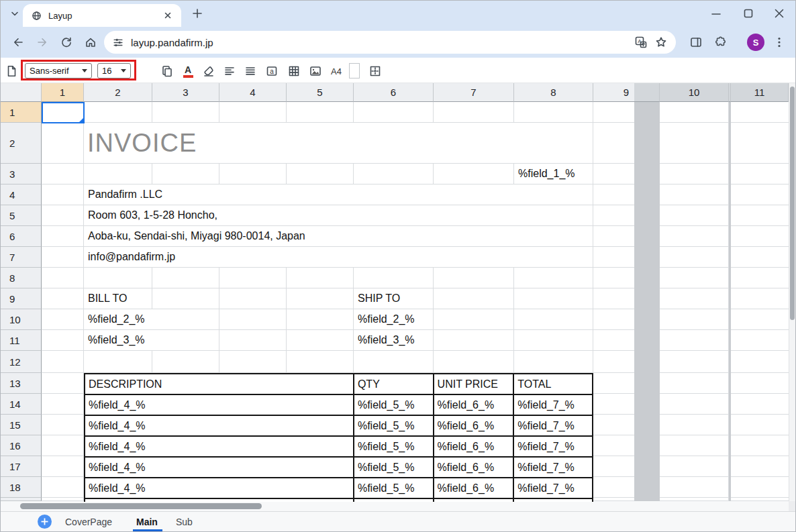 Image resolution: width=796 pixels, height=532 pixels. What do you see at coordinates (44, 522) in the screenshot?
I see `add-sheet-button` at bounding box center [44, 522].